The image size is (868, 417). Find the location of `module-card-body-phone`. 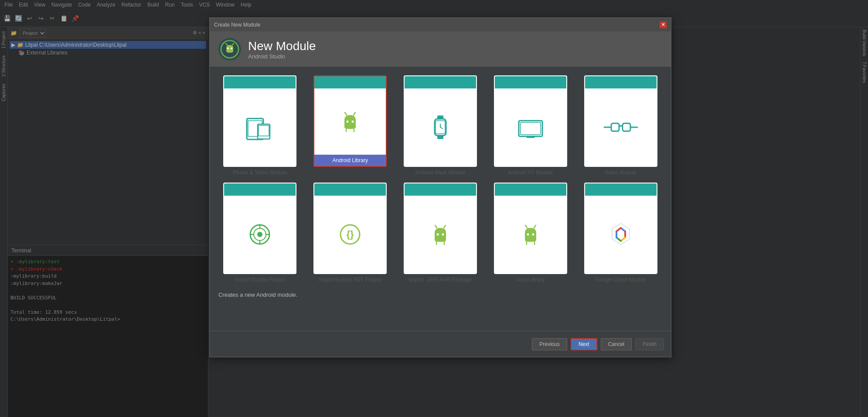

module-card-body-phone is located at coordinates (260, 127).